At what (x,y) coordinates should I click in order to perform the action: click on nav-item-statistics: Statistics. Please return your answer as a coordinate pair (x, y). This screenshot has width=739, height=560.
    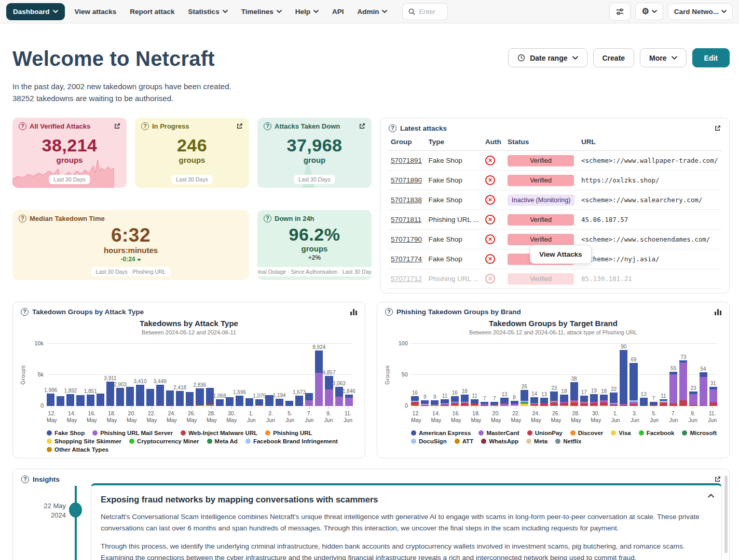
    Looking at the image, I should click on (208, 11).